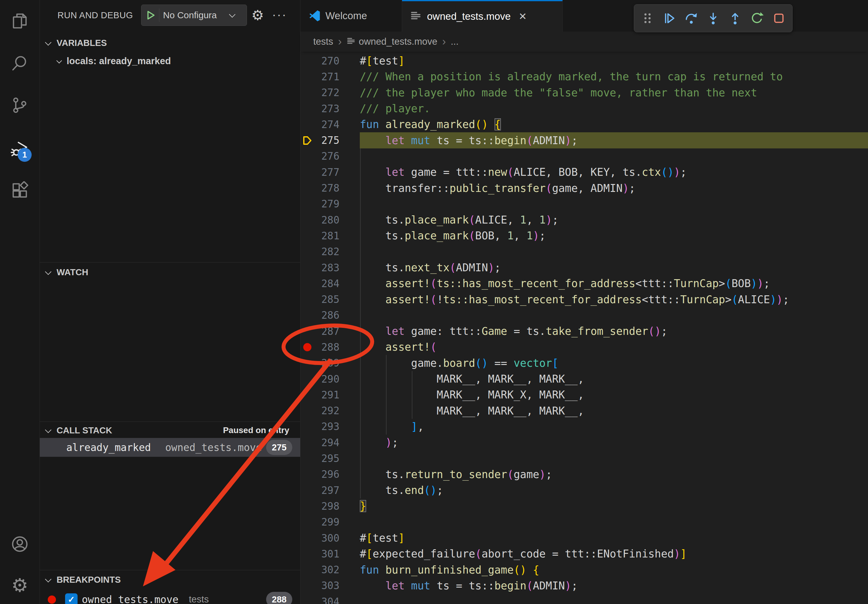  What do you see at coordinates (584, 124) in the screenshot?
I see `code-line: 274fun already_marked() {` at bounding box center [584, 124].